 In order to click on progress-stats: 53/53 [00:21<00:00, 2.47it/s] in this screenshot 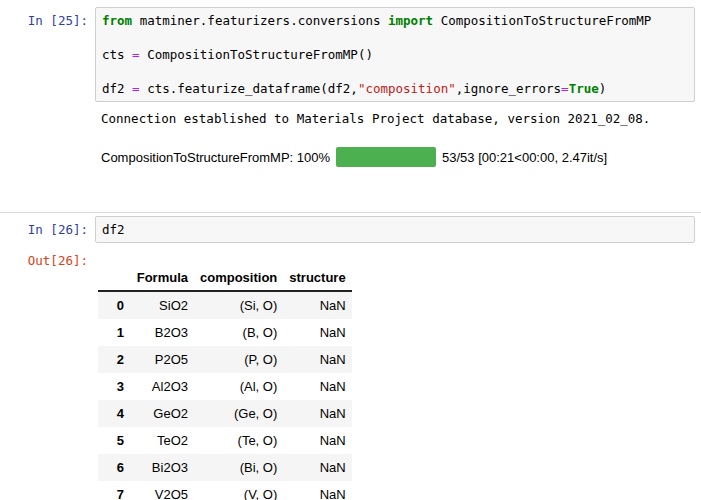, I will do `click(524, 158)`.